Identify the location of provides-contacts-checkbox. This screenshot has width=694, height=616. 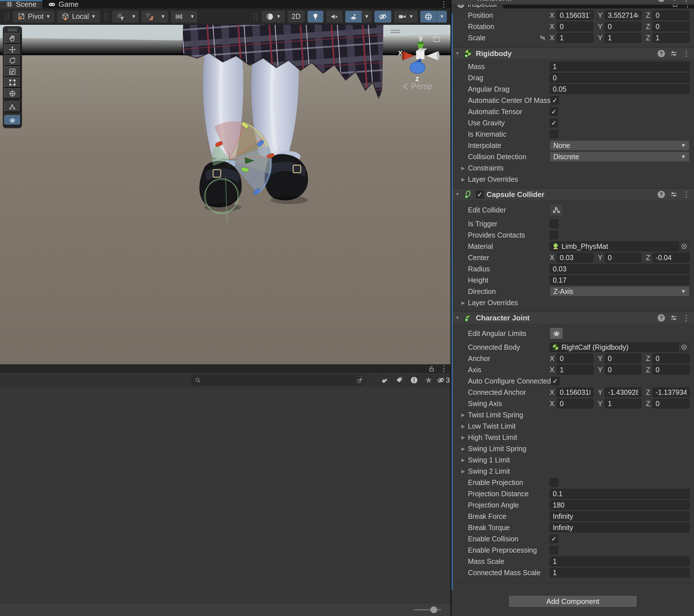
(554, 235).